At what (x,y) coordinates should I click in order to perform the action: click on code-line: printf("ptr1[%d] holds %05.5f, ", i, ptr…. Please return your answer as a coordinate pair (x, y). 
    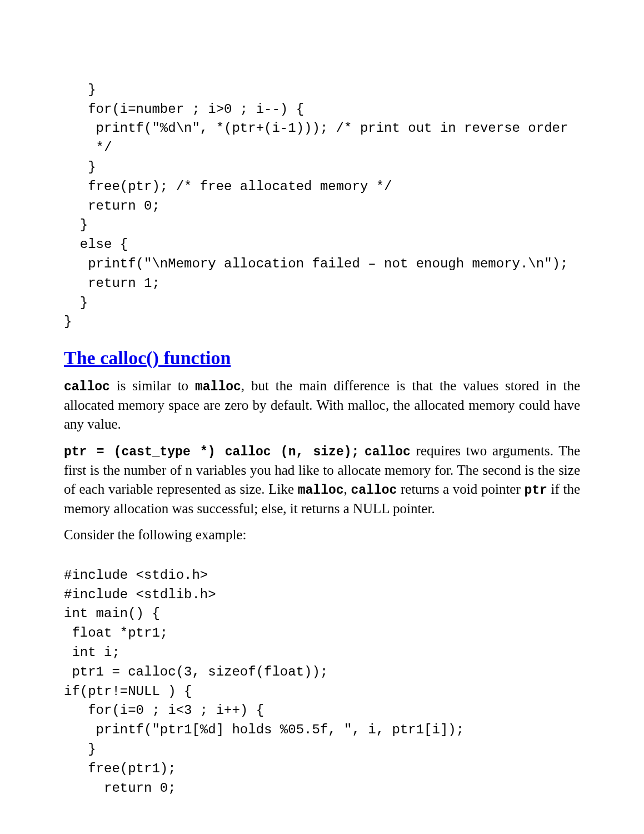
    Looking at the image, I should click on (264, 729).